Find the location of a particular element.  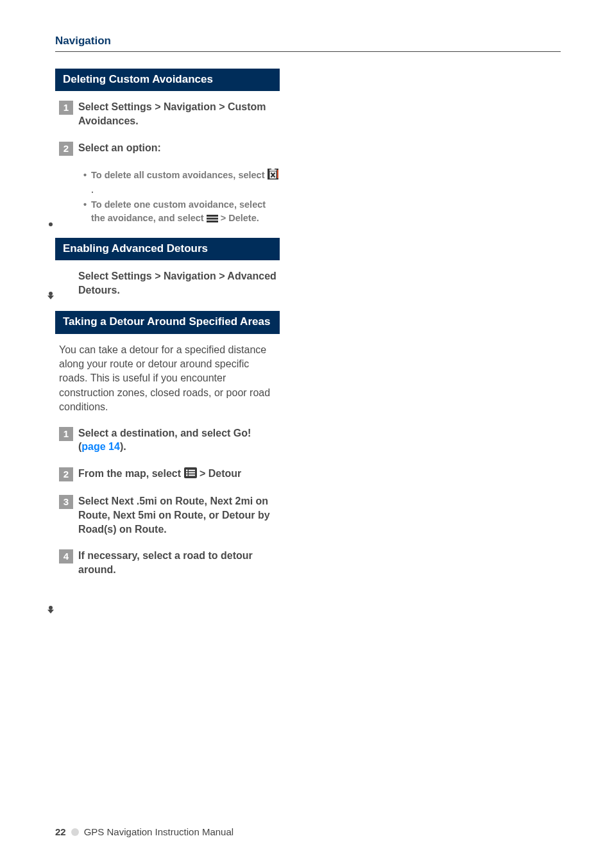

step-text: From the map, select > Detour is located at coordinates (160, 474).